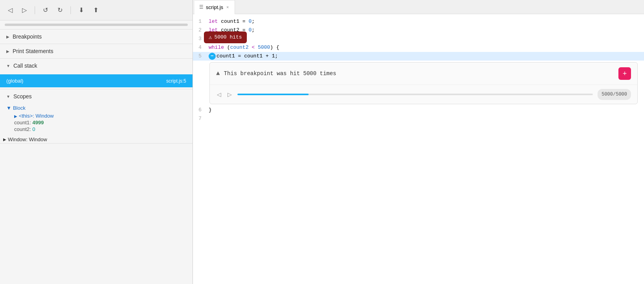  Describe the element at coordinates (225, 37) in the screenshot. I see `breakpoint-badge: ⚠ 5000 hits` at that location.